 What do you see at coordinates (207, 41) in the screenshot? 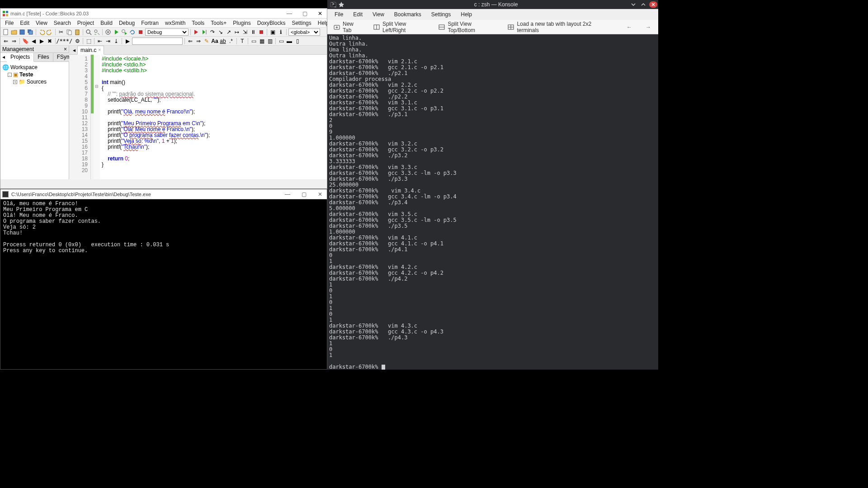
I see `highlight-icon: ✎` at bounding box center [207, 41].